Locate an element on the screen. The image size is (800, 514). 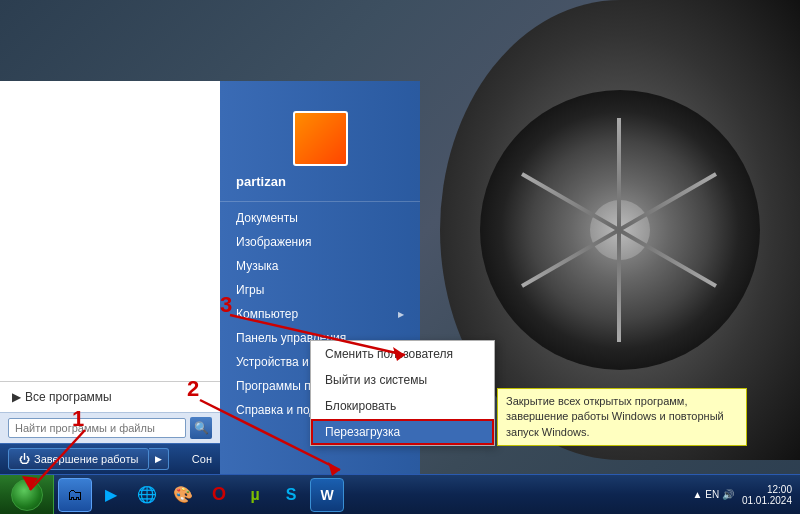
all-programs-button: ▶ Все программы is located at coordinates (110, 397).